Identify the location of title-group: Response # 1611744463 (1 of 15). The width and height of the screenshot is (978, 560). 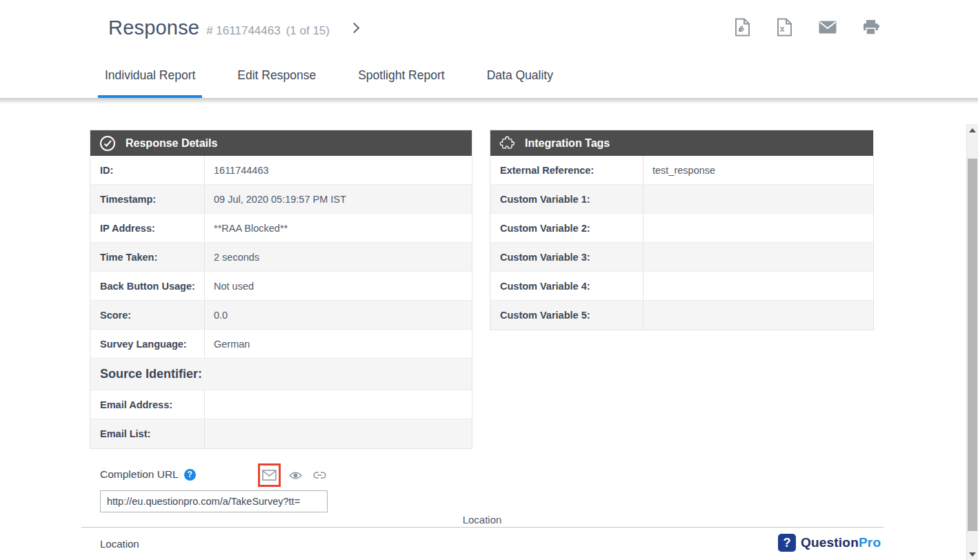
(219, 28).